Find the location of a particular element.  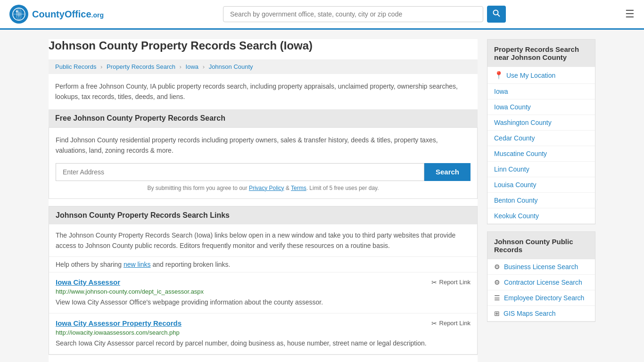

benton-county-link: Benton County is located at coordinates (516, 200).